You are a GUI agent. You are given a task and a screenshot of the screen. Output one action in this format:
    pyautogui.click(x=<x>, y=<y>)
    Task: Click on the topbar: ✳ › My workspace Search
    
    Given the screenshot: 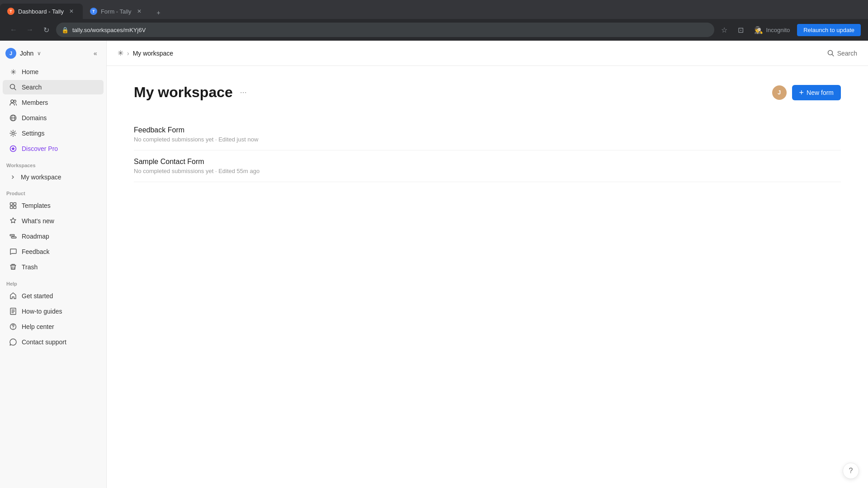 What is the action you would take?
    pyautogui.click(x=487, y=53)
    